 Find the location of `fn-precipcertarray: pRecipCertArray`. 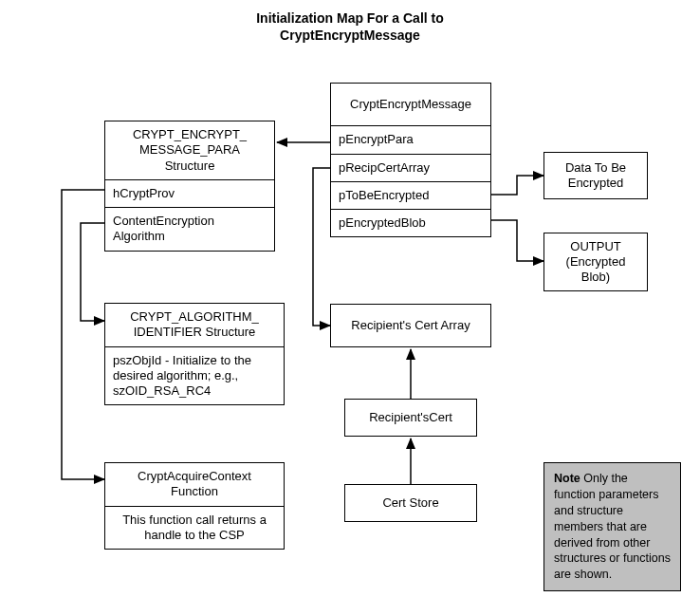

fn-precipcertarray: pRecipCertArray is located at coordinates (411, 169).